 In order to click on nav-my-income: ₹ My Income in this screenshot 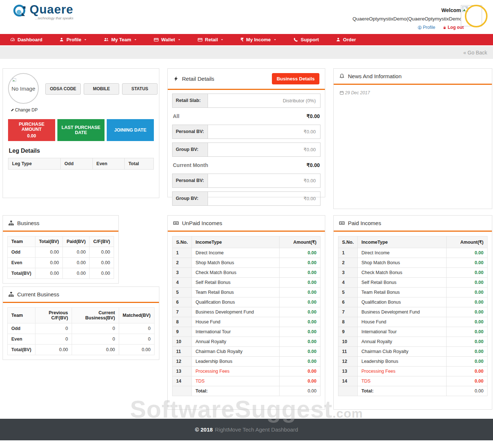, I will do `click(258, 39)`.